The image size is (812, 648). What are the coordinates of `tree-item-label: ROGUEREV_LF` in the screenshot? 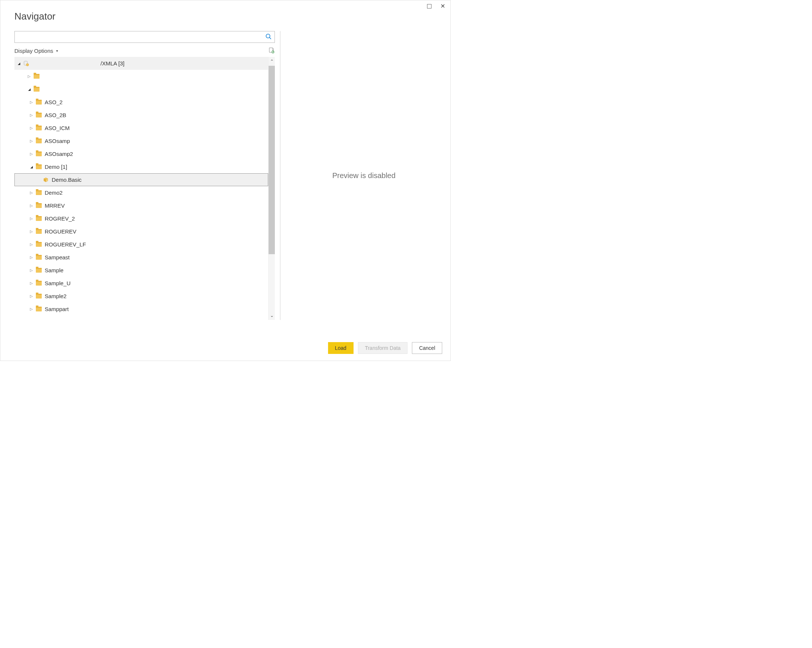 It's located at (66, 244).